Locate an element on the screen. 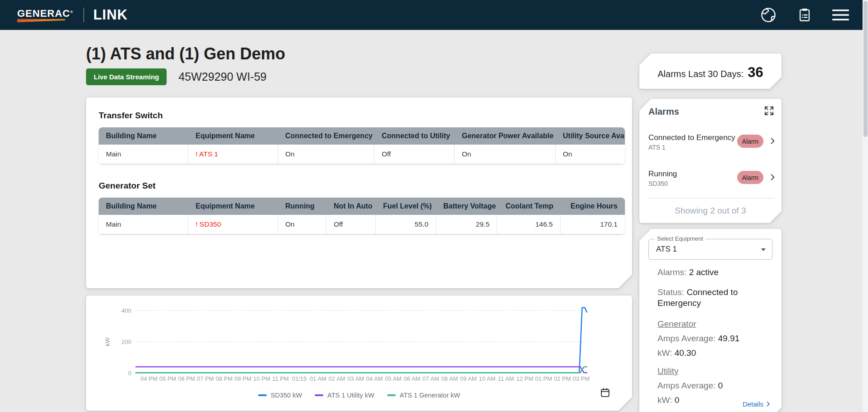  table-cell: ! ATS 1 is located at coordinates (233, 154).